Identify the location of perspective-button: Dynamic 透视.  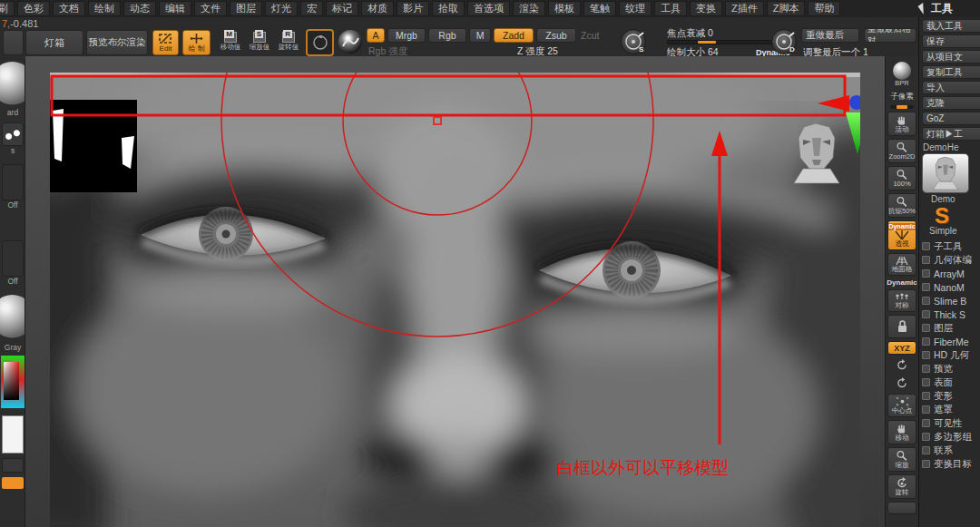
(902, 236).